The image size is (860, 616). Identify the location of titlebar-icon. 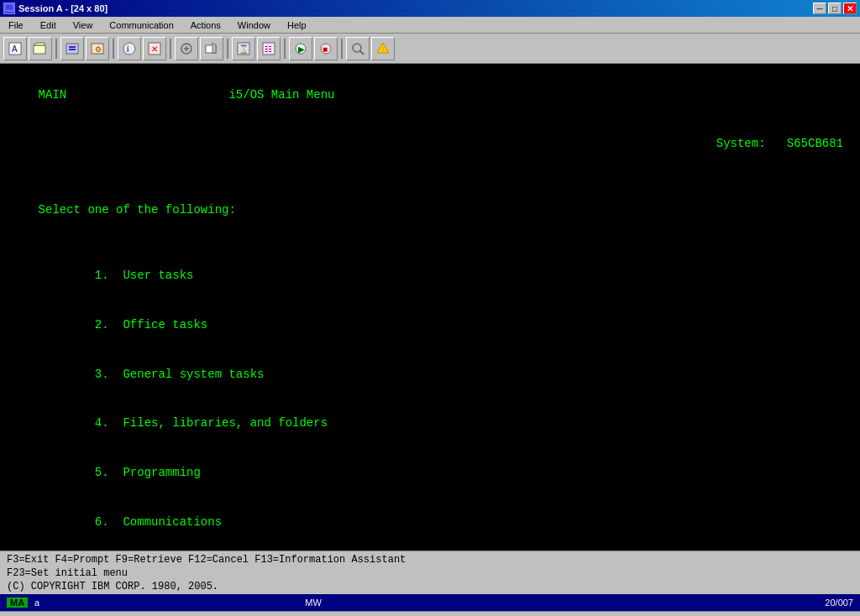
(9, 8).